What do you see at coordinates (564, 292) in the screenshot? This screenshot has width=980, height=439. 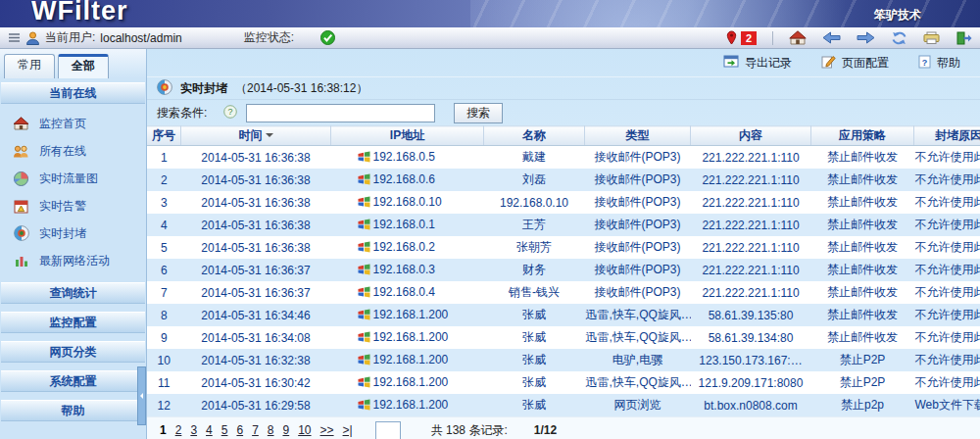 I see `table-row: 72014-05-31 16:36:37192.168.0.4销售-钱兴接收邮件…` at bounding box center [564, 292].